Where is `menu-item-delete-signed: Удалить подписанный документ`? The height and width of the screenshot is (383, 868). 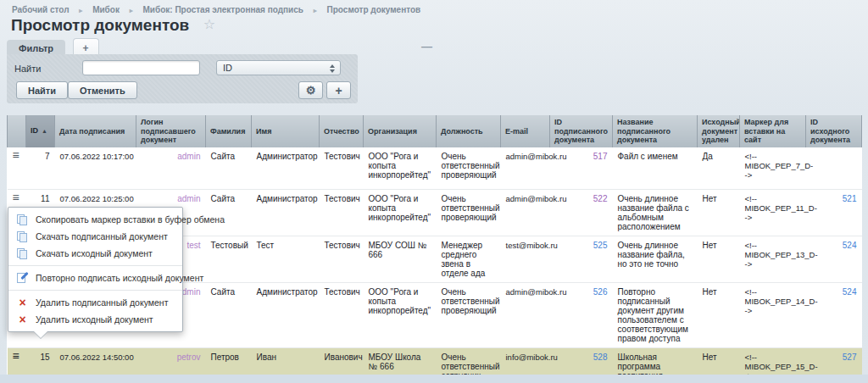
menu-item-delete-signed: Удалить подписанный документ is located at coordinates (95, 303).